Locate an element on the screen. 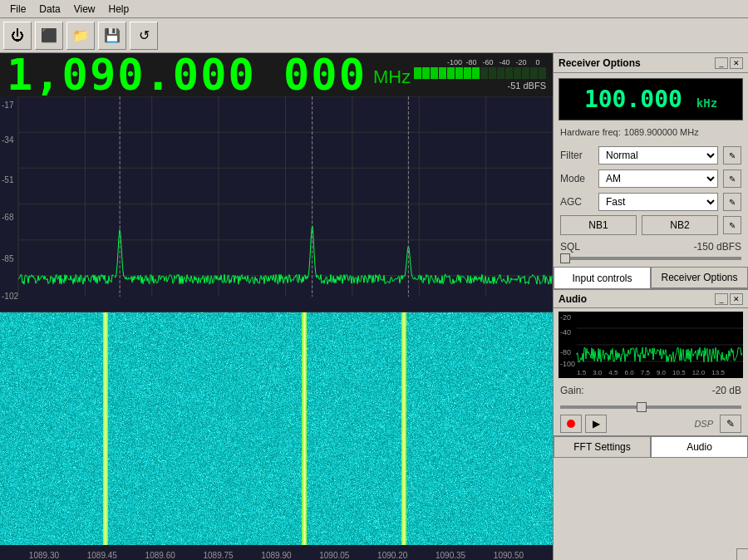  minimize-button: _ is located at coordinates (721, 63).